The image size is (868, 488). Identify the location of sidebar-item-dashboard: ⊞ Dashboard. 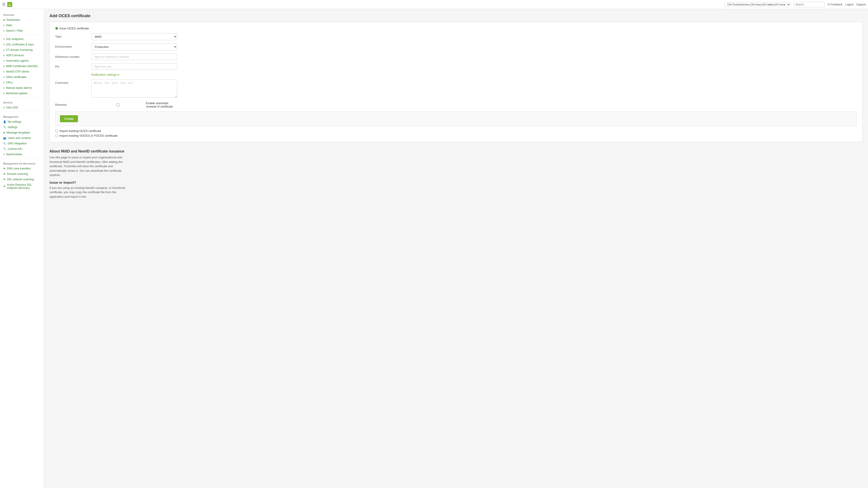
(22, 20).